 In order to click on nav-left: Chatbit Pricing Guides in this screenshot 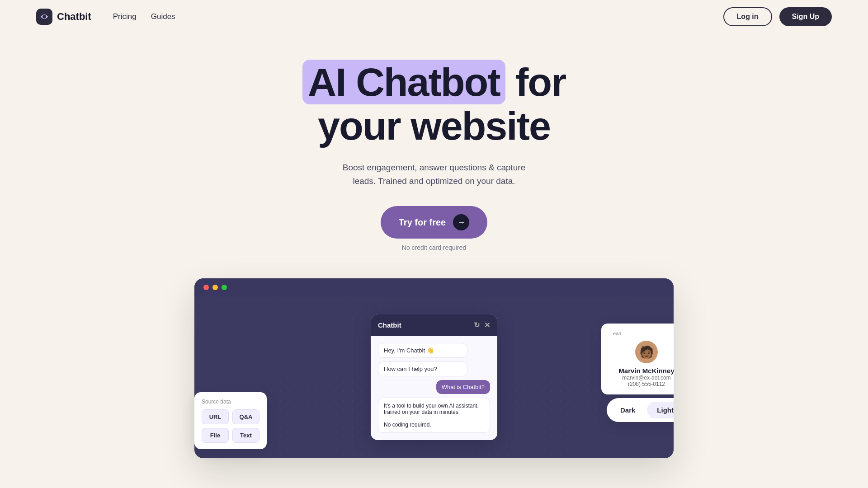, I will do `click(106, 17)`.